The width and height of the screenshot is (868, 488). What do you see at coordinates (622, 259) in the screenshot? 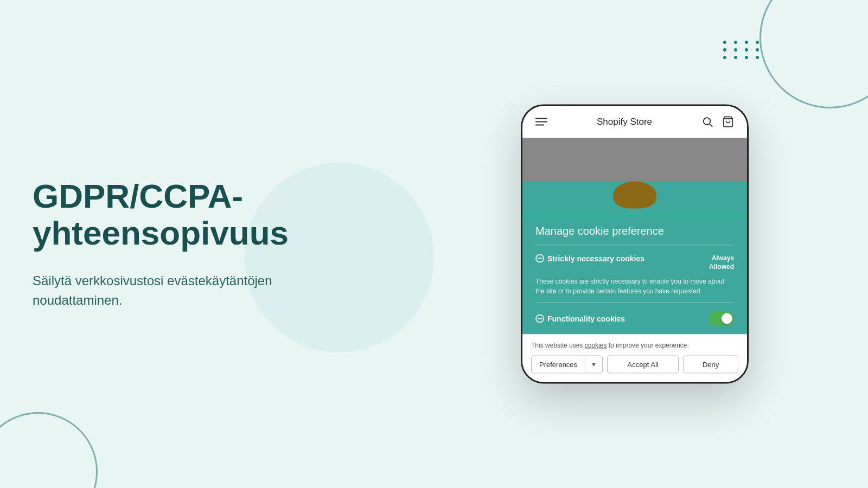
I see `strickly-necessary-name: Strickly necessary cookies` at bounding box center [622, 259].